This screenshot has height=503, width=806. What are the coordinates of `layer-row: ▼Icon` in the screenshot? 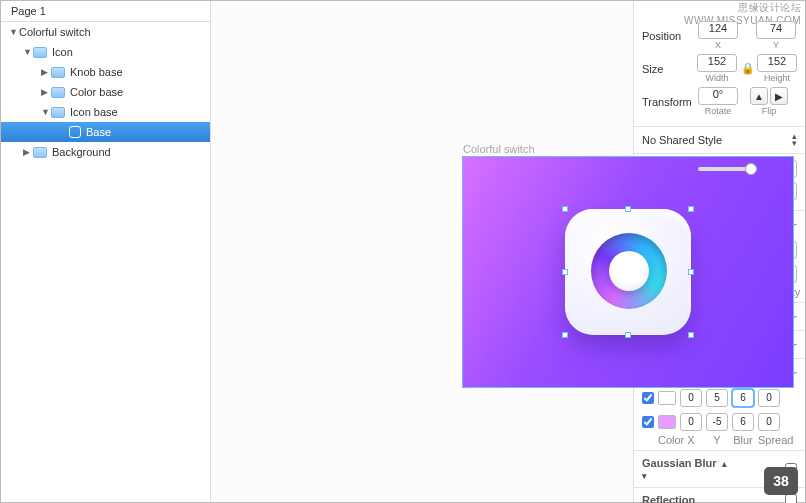 It's located at (106, 52).